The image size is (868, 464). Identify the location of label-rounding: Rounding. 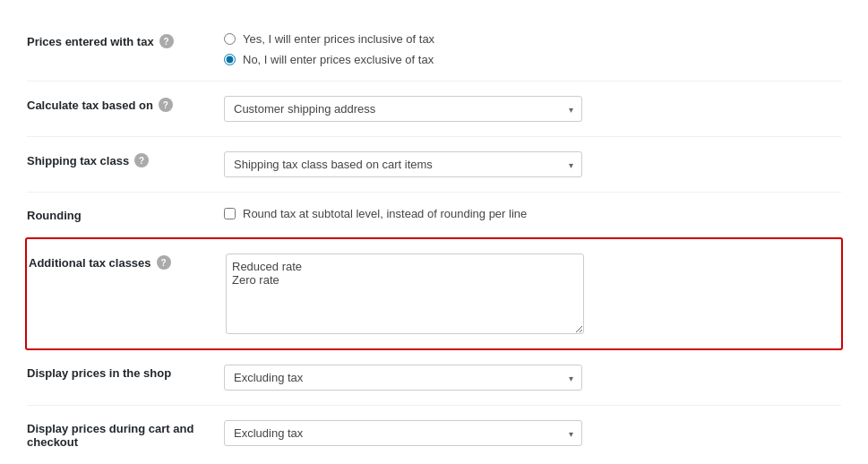
(125, 215).